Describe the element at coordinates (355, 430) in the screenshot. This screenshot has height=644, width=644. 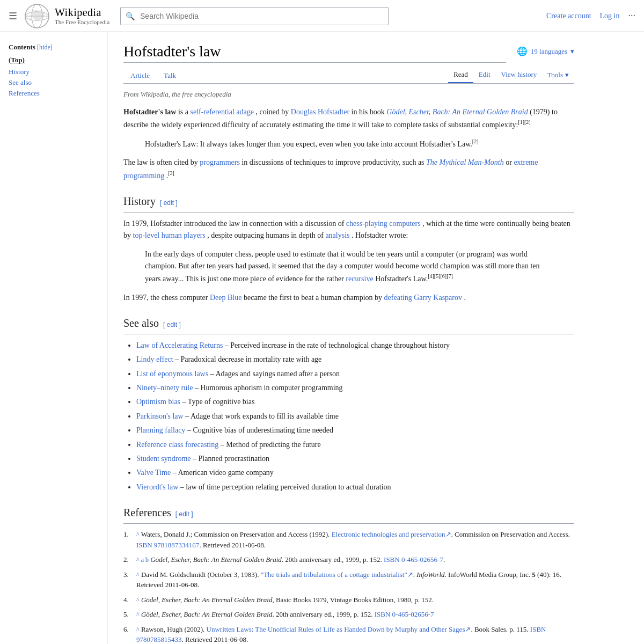
I see `list-item: Planning fallacy – Cognitive bias of und…` at that location.